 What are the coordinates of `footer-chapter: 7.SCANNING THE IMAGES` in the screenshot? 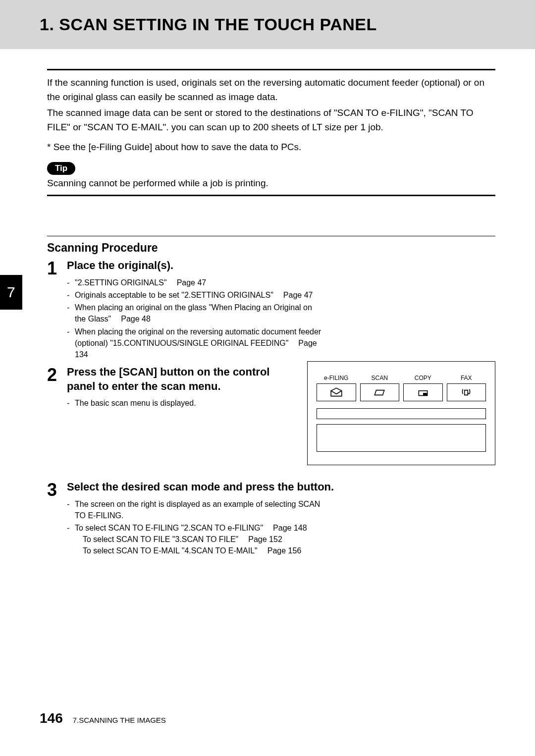 It's located at (119, 720).